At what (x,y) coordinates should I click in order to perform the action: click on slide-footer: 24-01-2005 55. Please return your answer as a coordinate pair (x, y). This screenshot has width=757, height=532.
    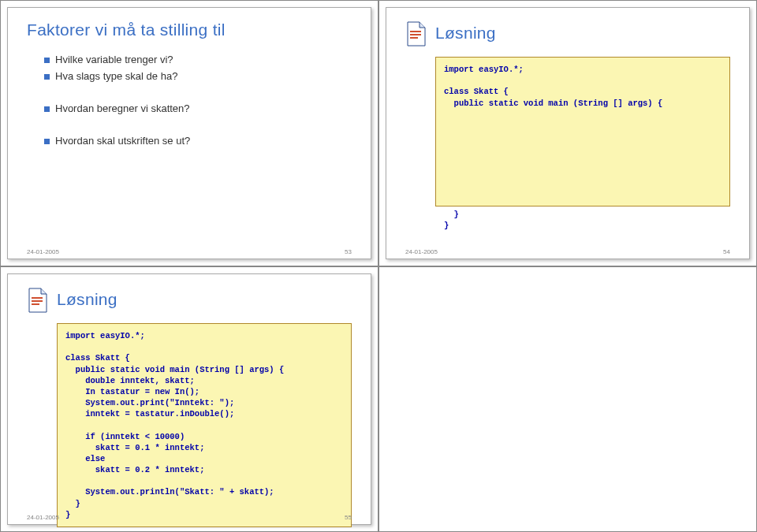
    Looking at the image, I should click on (189, 517).